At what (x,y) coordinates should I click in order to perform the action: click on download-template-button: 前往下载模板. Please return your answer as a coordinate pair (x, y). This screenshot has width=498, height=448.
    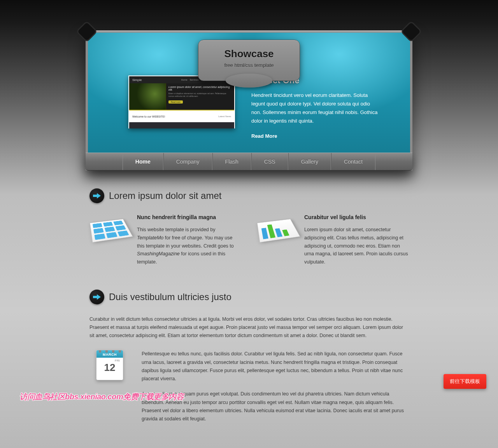
    Looking at the image, I should click on (465, 381).